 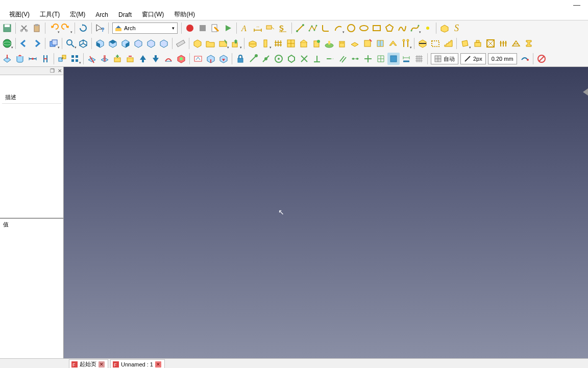 I want to click on curtainwall-button, so click(x=291, y=43).